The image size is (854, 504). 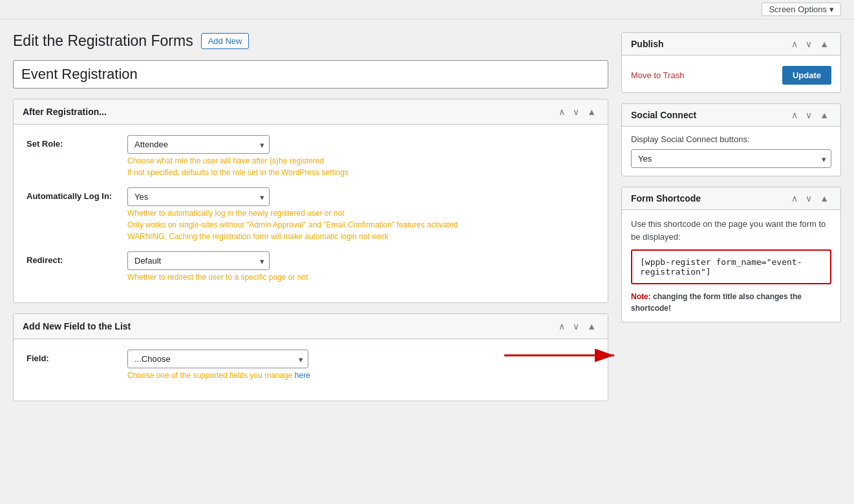 What do you see at coordinates (824, 44) in the screenshot?
I see `publish-collapse-button: ▲` at bounding box center [824, 44].